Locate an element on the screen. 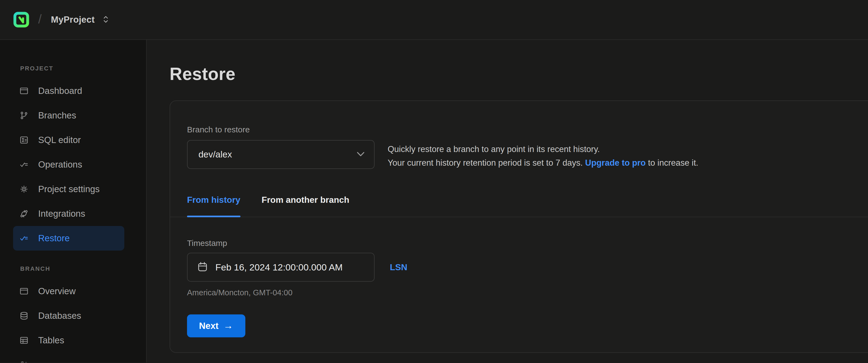 This screenshot has height=363, width=868. project-switcher: MyProject is located at coordinates (80, 20).